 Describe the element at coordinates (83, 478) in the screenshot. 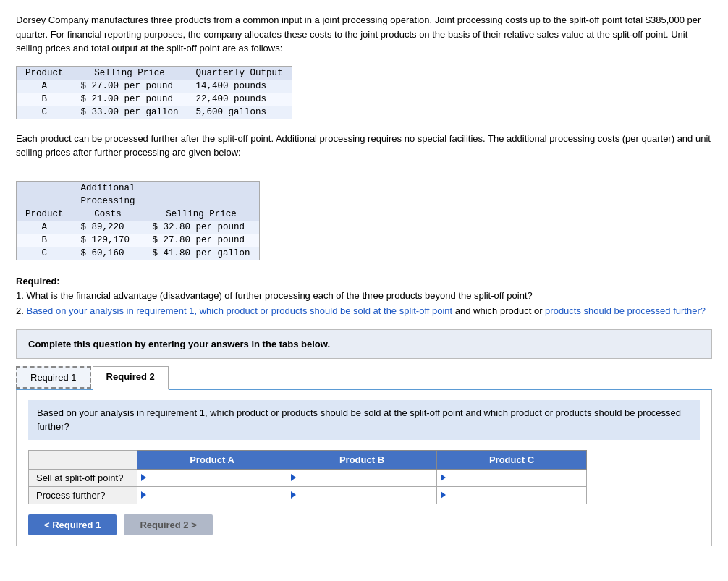

I see `row1-label: Sell at split-off point?` at that location.